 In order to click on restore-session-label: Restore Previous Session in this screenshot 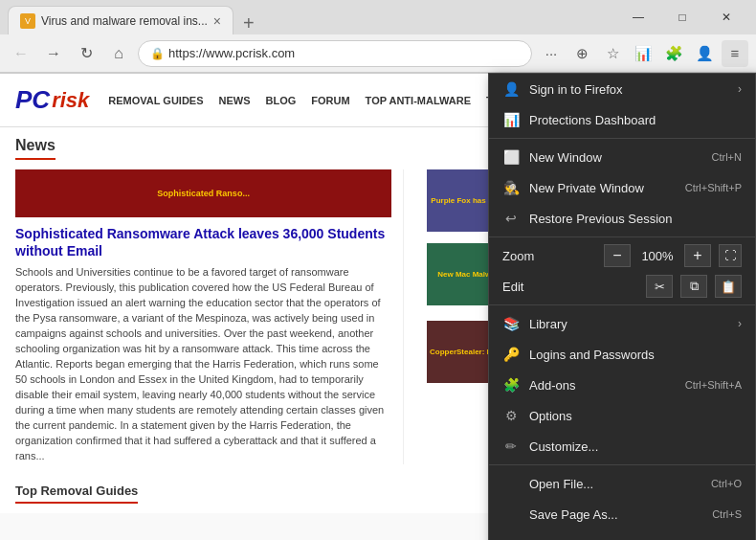, I will do `click(635, 218)`.